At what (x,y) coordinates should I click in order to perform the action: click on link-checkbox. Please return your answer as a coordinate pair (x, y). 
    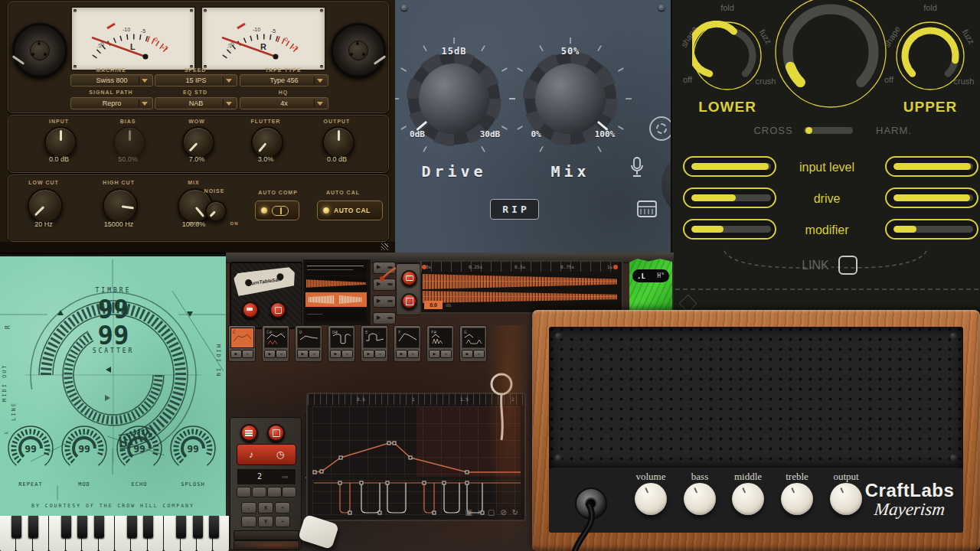
    Looking at the image, I should click on (848, 265).